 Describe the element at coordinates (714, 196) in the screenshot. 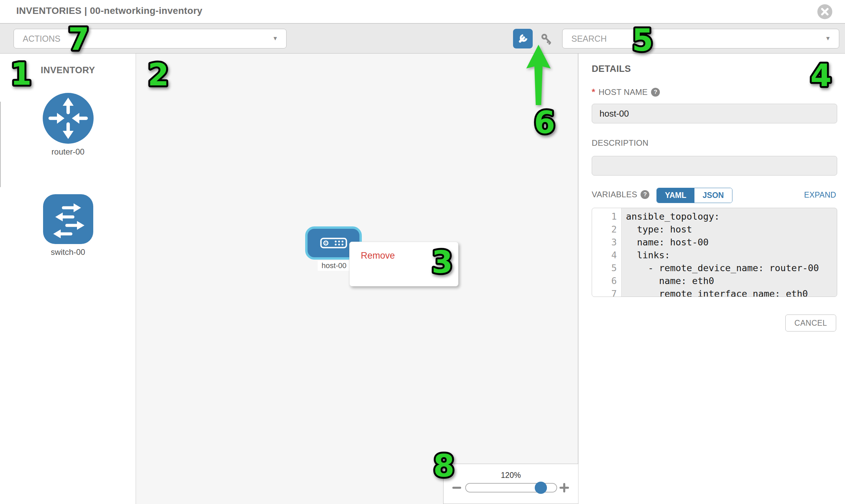

I see `toggle-json: JSON` at that location.